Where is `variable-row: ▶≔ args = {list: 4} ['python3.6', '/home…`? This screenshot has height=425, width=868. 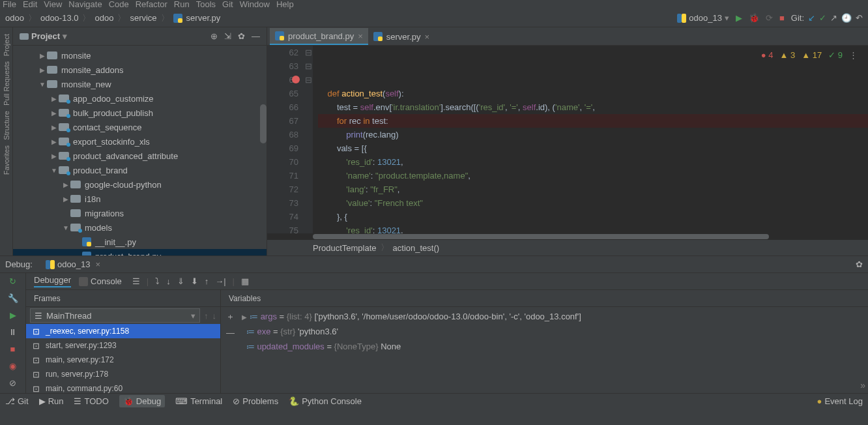
variable-row: ▶≔ args = {list: 4} ['python3.6', '/home… is located at coordinates (553, 317).